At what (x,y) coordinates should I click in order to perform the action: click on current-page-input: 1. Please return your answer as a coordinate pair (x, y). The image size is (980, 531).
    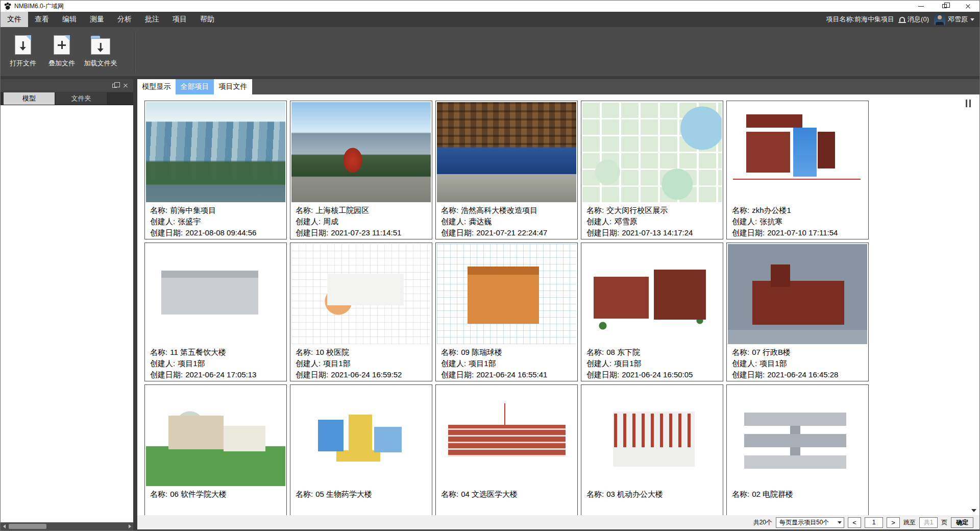
    Looking at the image, I should click on (874, 523).